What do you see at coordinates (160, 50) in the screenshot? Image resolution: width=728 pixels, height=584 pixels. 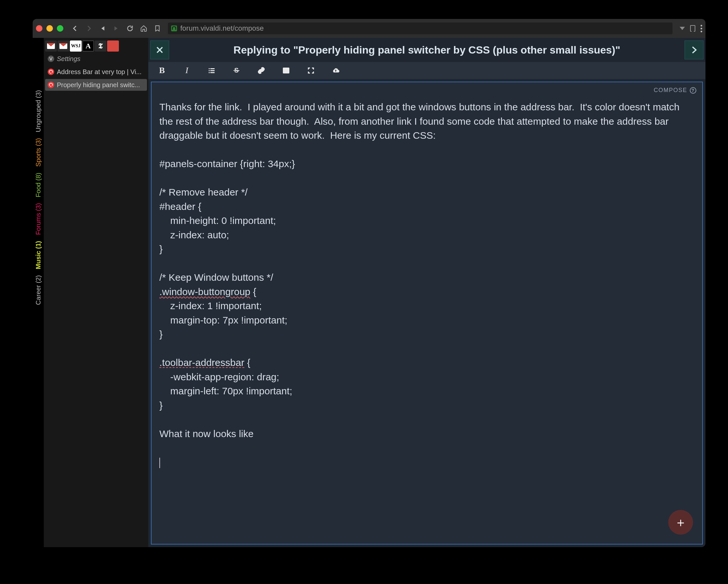 I see `discard-button` at bounding box center [160, 50].